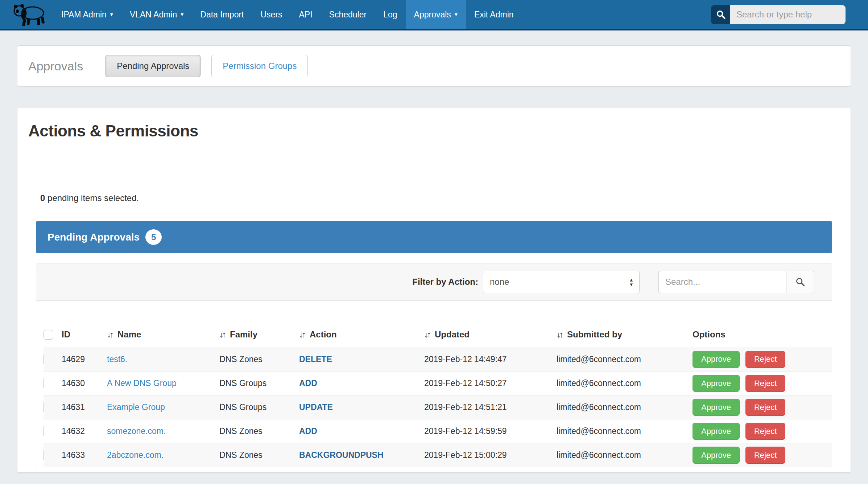  Describe the element at coordinates (438, 324) in the screenshot. I see `table-header-row: ID↓↑Name↓↑Family↓↑Action↓↑Updated↓↑Submi…` at that location.